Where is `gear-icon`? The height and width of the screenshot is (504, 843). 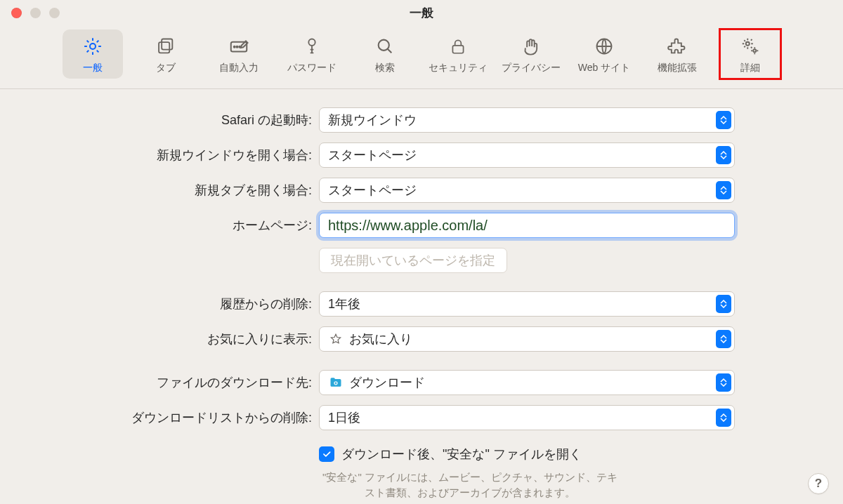
gear-icon is located at coordinates (93, 46).